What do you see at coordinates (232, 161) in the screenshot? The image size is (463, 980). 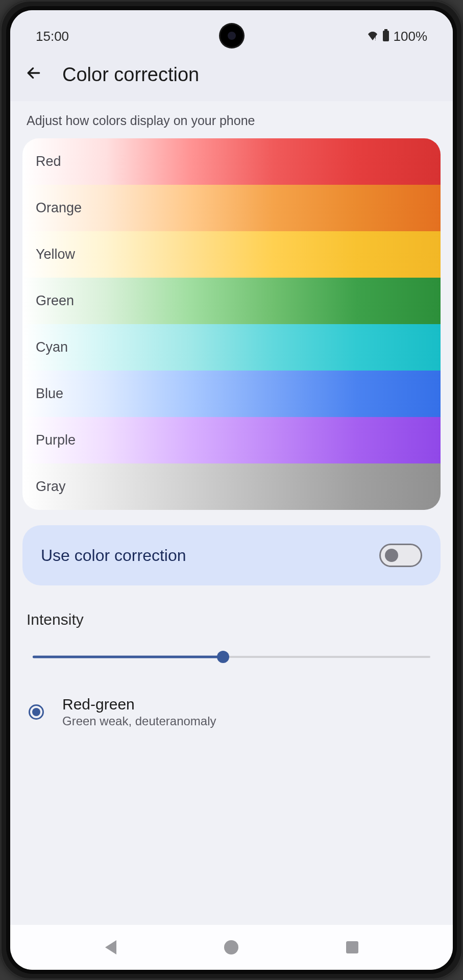 I see `color-row-red: Red` at bounding box center [232, 161].